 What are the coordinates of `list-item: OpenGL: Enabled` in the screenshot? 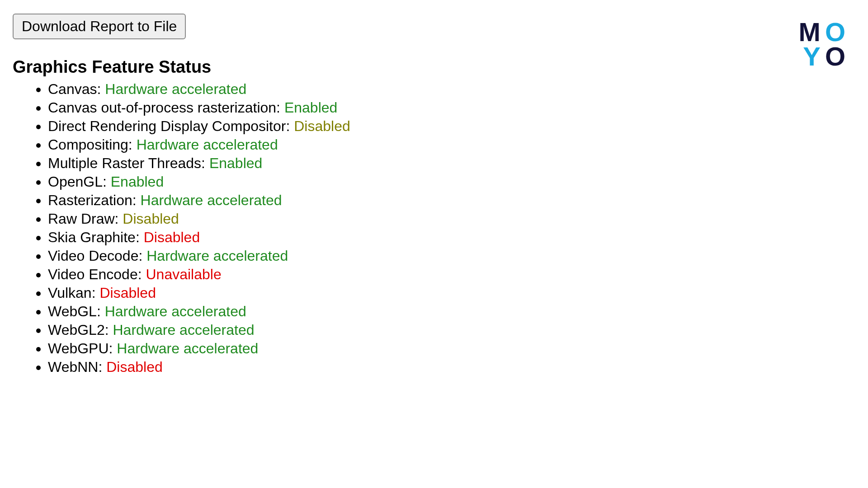 It's located at (452, 182).